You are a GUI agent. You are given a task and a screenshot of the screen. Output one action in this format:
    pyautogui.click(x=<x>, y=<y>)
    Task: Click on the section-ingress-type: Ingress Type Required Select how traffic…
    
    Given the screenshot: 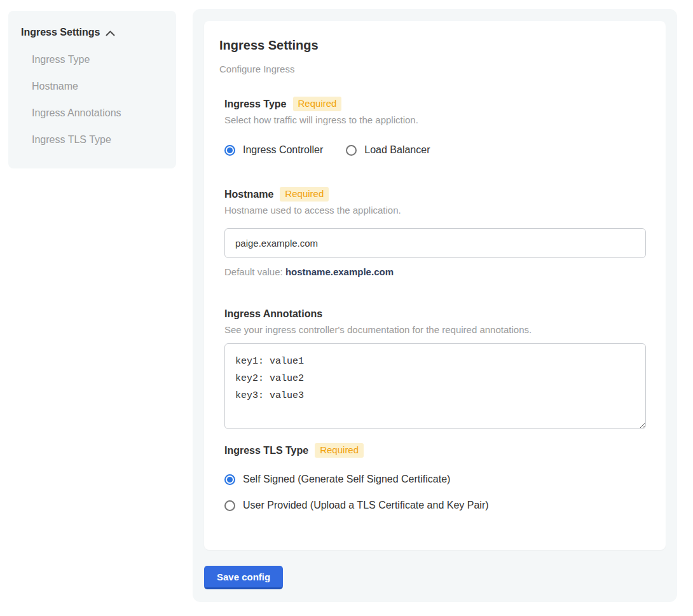 What is the action you would take?
    pyautogui.click(x=437, y=127)
    